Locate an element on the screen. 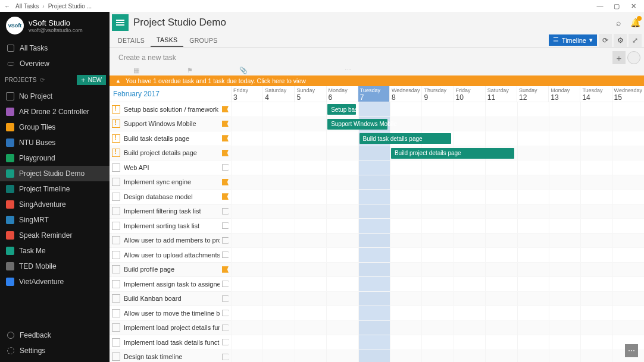  sidebar-project-proj-tl: Project Timeline is located at coordinates (55, 189).